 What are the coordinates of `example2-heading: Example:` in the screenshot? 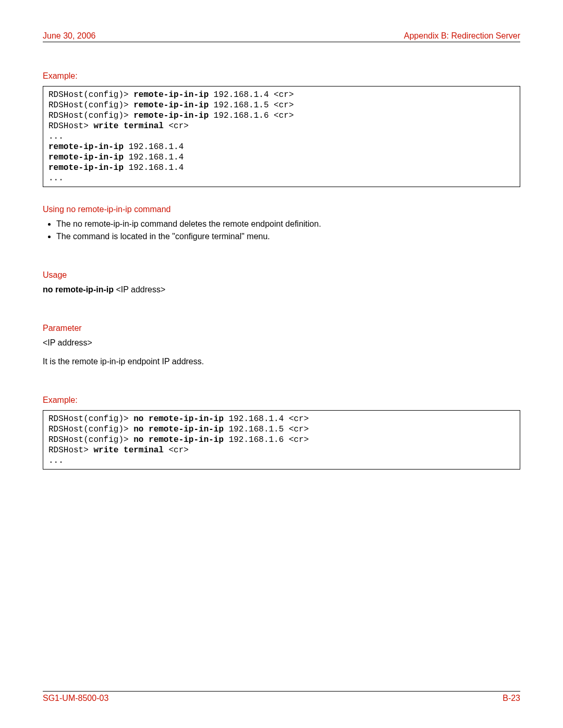 It's located at (282, 400).